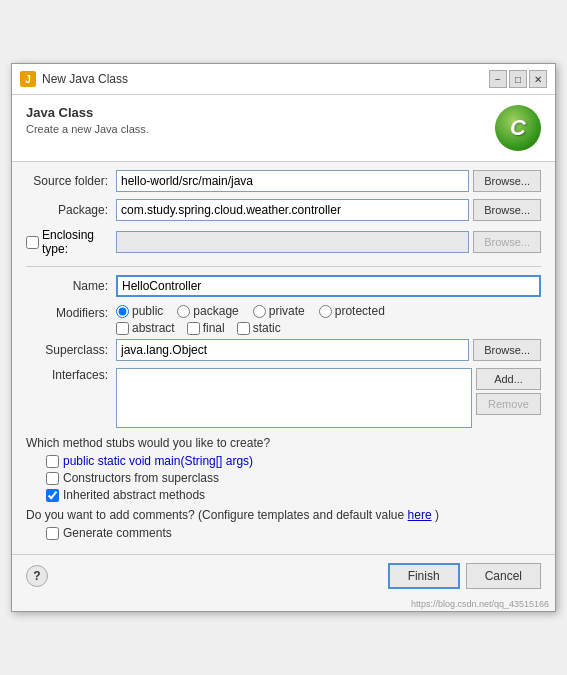 This screenshot has height=675, width=567. I want to click on interfaces-textarea, so click(294, 398).